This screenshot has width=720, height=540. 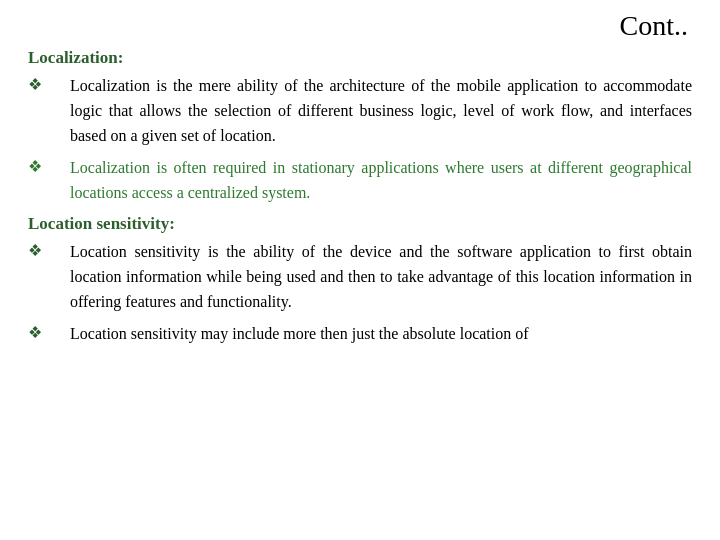 I want to click on localization-heading: Localization:, so click(x=360, y=58).